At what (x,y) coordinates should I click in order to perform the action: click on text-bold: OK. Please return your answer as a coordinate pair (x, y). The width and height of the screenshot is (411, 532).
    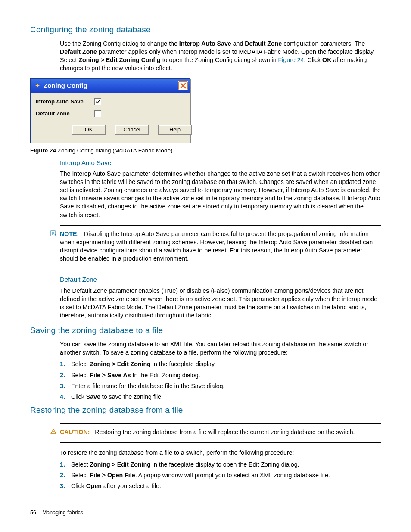
    Looking at the image, I should click on (327, 60).